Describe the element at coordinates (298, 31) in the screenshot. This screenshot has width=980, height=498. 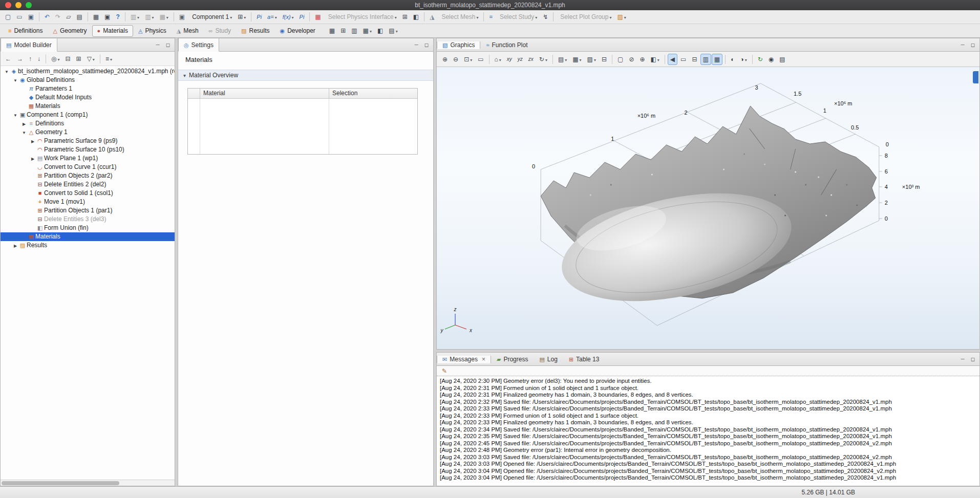
I see `tab-developer: ◉ Developer` at that location.